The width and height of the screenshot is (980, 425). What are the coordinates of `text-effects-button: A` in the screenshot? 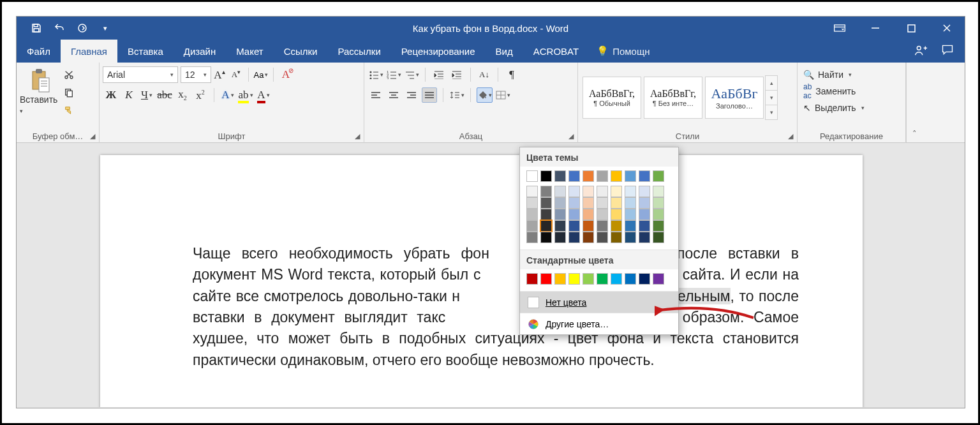 It's located at (228, 95).